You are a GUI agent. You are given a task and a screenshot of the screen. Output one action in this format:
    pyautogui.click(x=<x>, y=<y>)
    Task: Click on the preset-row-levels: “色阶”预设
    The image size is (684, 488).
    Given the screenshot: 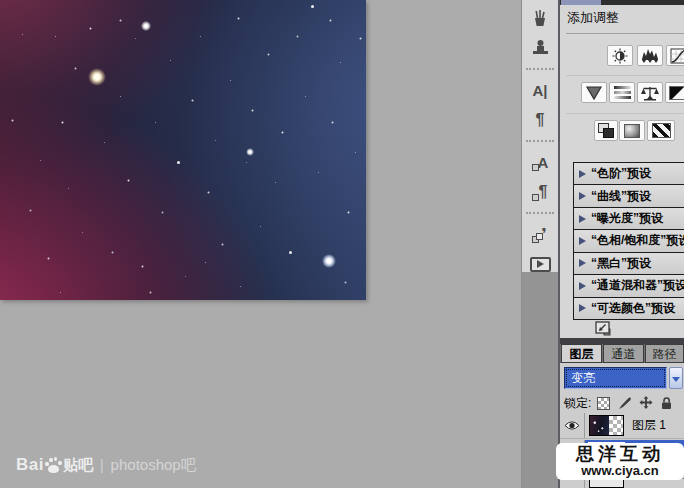 What is the action you would take?
    pyautogui.click(x=629, y=174)
    